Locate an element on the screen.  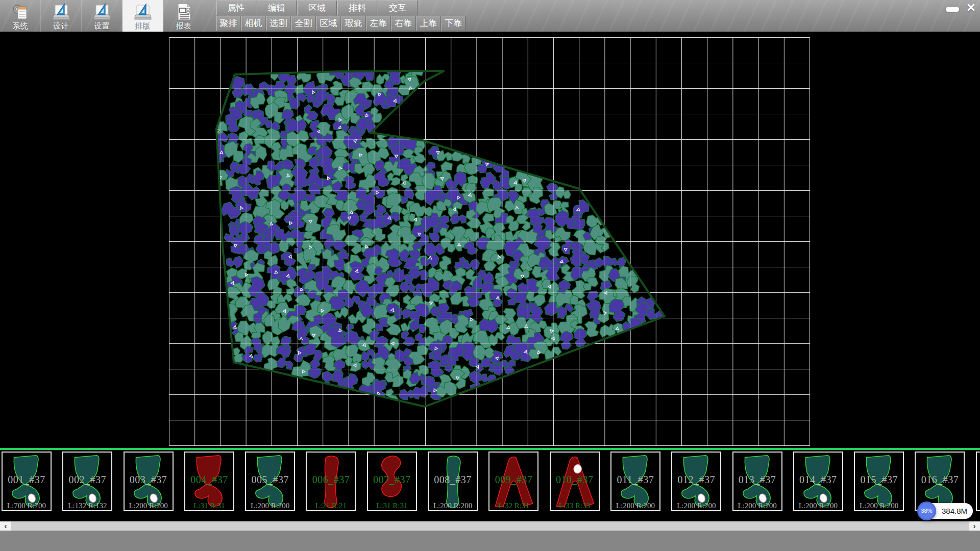
close-icon: ✕ is located at coordinates (971, 8).